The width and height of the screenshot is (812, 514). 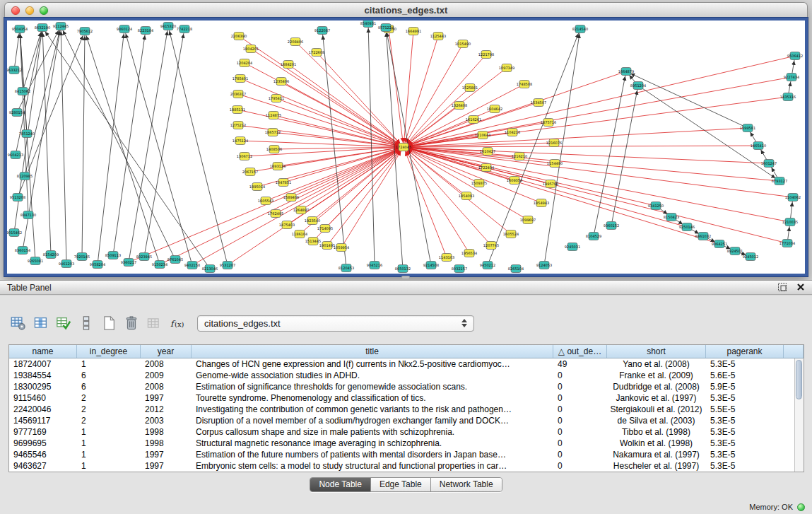 I want to click on graph-node: 1104062, so click(x=793, y=198).